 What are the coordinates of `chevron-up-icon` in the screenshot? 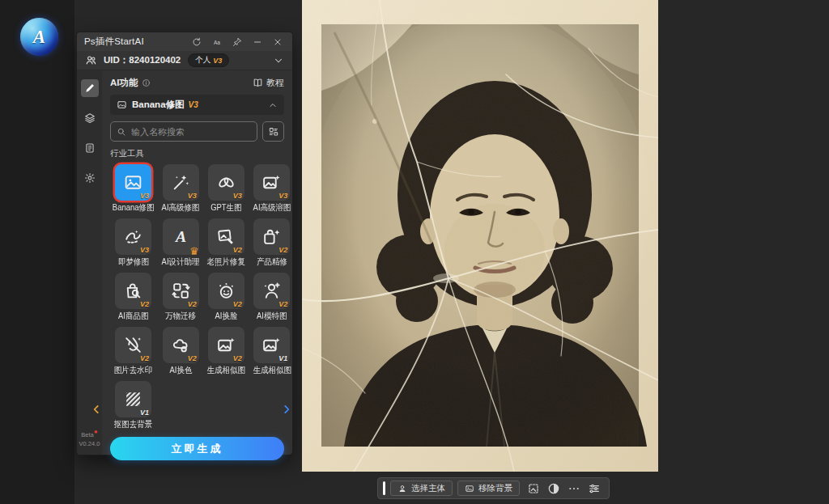 It's located at (273, 105).